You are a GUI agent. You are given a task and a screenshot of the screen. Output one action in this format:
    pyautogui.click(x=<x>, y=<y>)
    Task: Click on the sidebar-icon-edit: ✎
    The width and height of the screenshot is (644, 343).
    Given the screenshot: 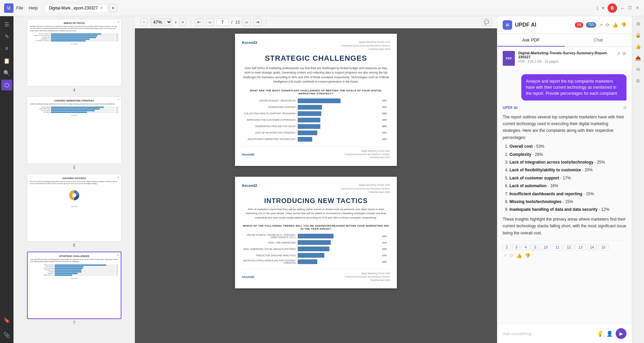 What is the action you would take?
    pyautogui.click(x=7, y=36)
    